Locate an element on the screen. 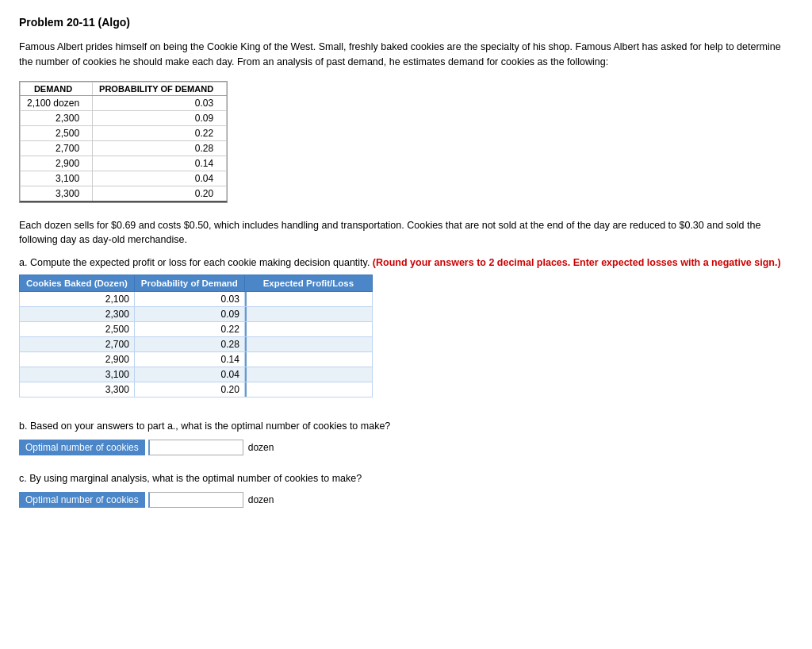 This screenshot has height=649, width=812. section-text: Each dozen sells for $0.69 and costs $0.… is located at coordinates (406, 233).